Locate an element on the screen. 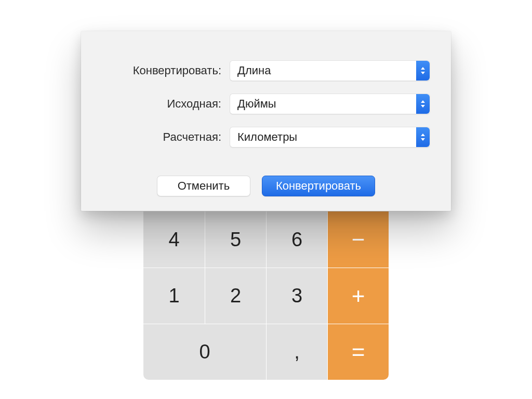  row-source-unit: Исходная: Дюймы is located at coordinates (266, 104).